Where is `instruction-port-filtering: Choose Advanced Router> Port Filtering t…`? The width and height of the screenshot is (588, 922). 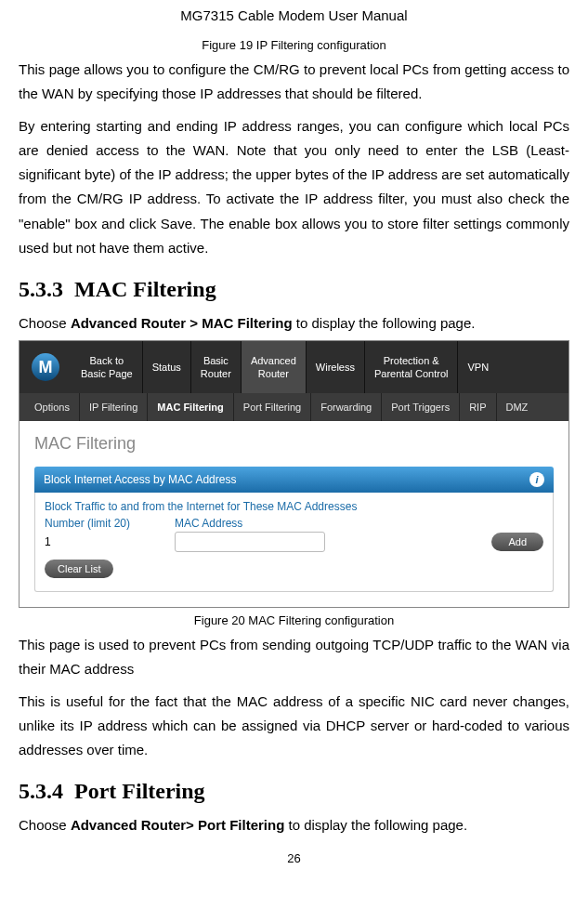
instruction-port-filtering: Choose Advanced Router> Port Filtering t… is located at coordinates (294, 825).